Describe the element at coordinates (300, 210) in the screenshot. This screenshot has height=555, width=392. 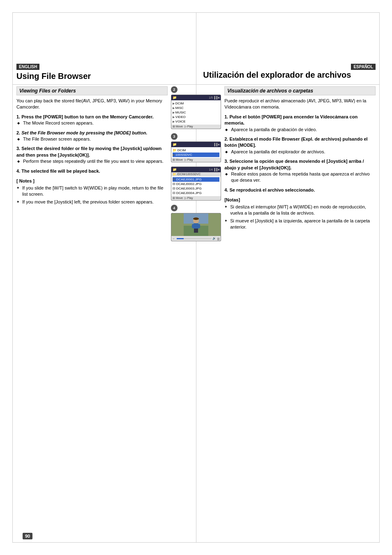
I see `espanol-note-1: Si desliza el interruptor [W/T] a W(WIDE…` at that location.